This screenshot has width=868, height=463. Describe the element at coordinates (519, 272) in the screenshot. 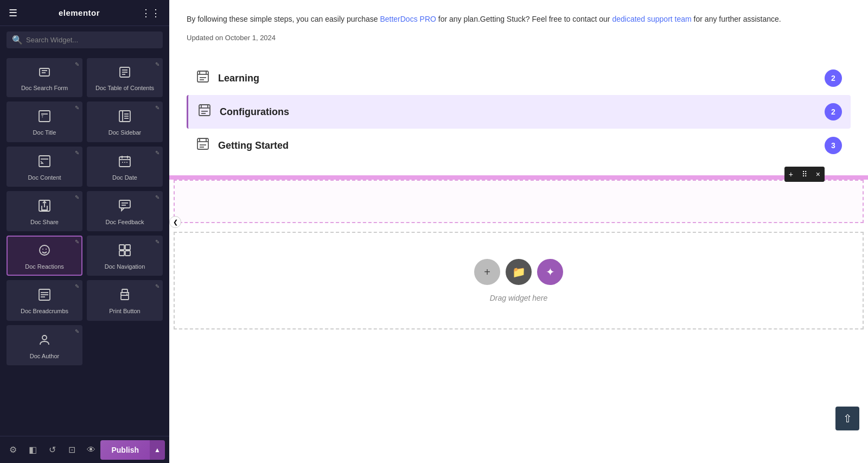

I see `drag-folder-button: 📁` at that location.